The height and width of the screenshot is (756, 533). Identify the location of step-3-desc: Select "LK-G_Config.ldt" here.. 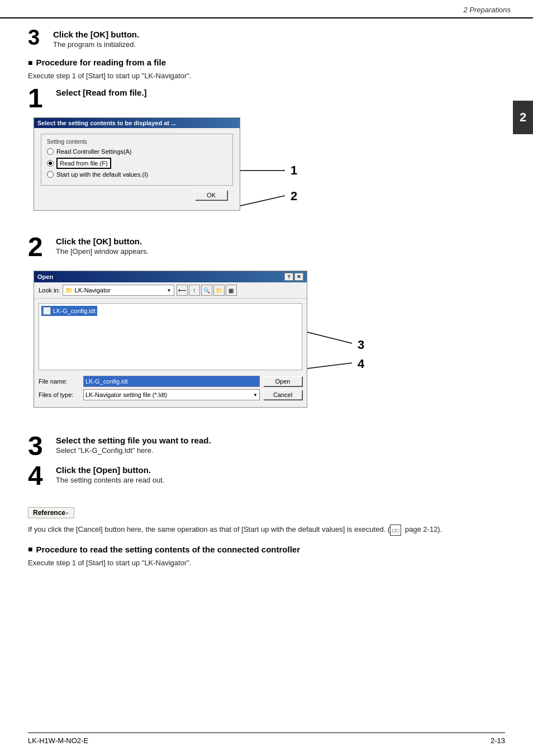
(280, 451).